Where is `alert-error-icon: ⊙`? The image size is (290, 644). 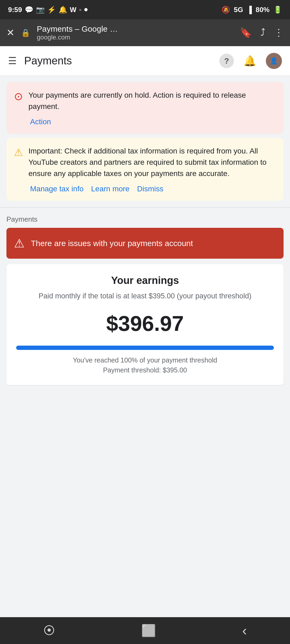 alert-error-icon: ⊙ is located at coordinates (19, 96).